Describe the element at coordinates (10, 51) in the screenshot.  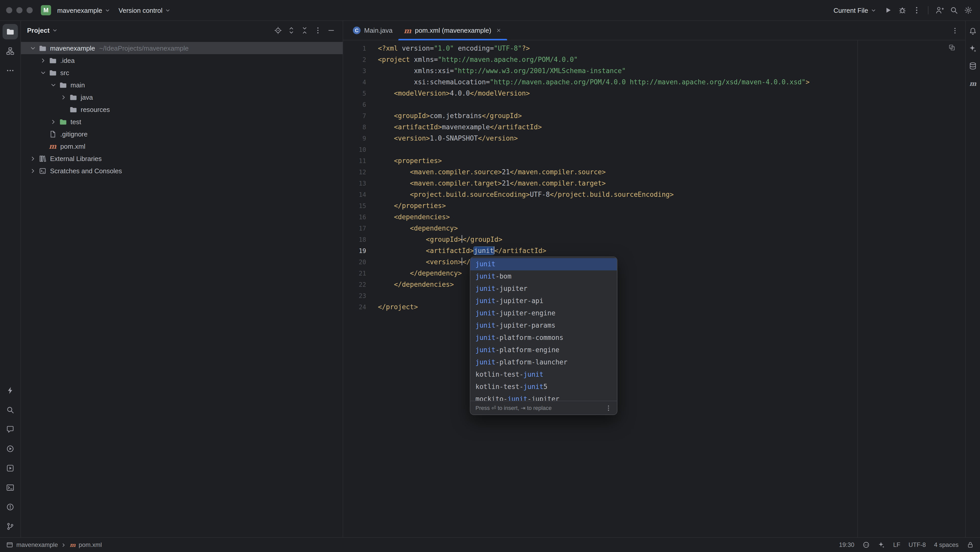
I see `structure-icon` at that location.